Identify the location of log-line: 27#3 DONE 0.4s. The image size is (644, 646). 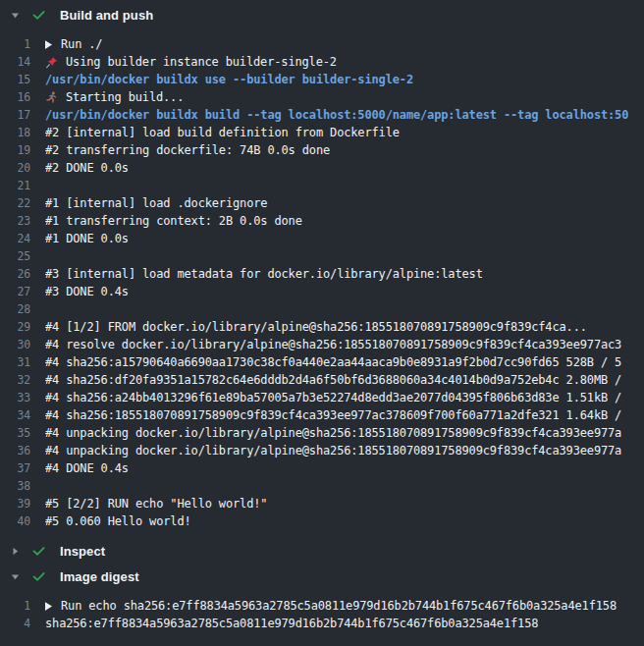
(322, 292).